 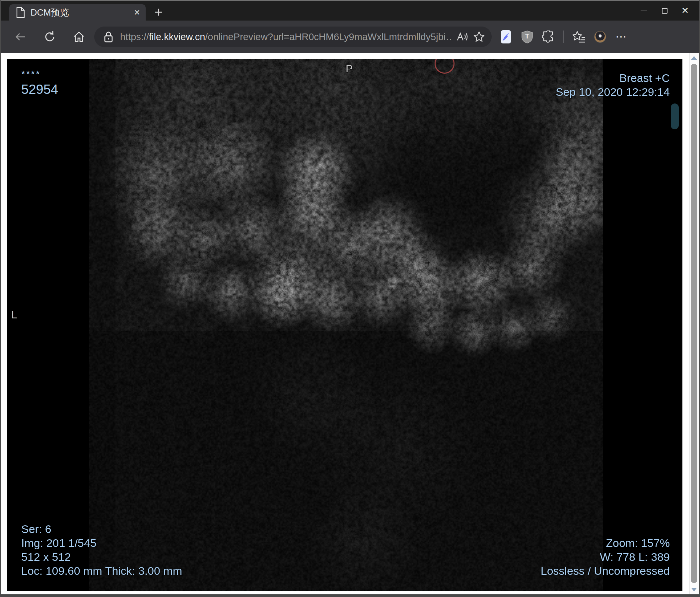 What do you see at coordinates (605, 543) in the screenshot?
I see `zoom-level: Zoom: 157%` at bounding box center [605, 543].